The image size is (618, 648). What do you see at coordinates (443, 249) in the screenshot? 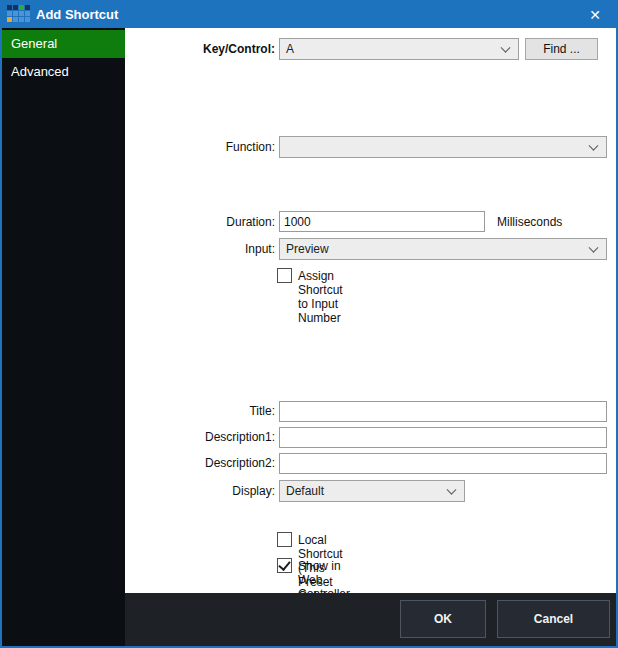
I see `input-dropdown: Preview` at bounding box center [443, 249].